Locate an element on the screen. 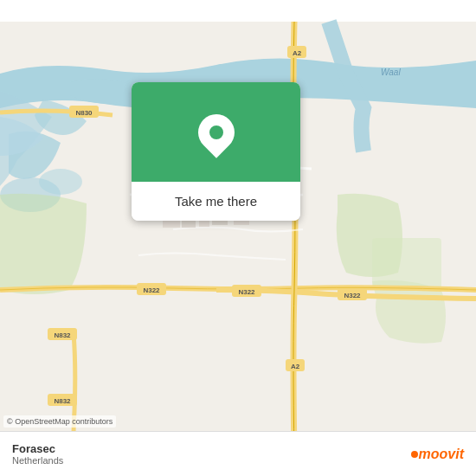 The height and width of the screenshot is (476, 476). popup-green-area is located at coordinates (216, 132).